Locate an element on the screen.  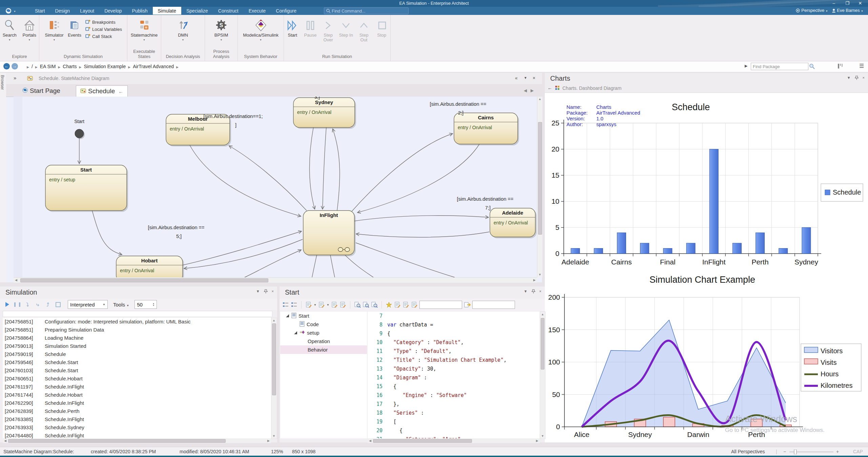
log-row: [204760651]Schedule.Hobart is located at coordinates (137, 379).